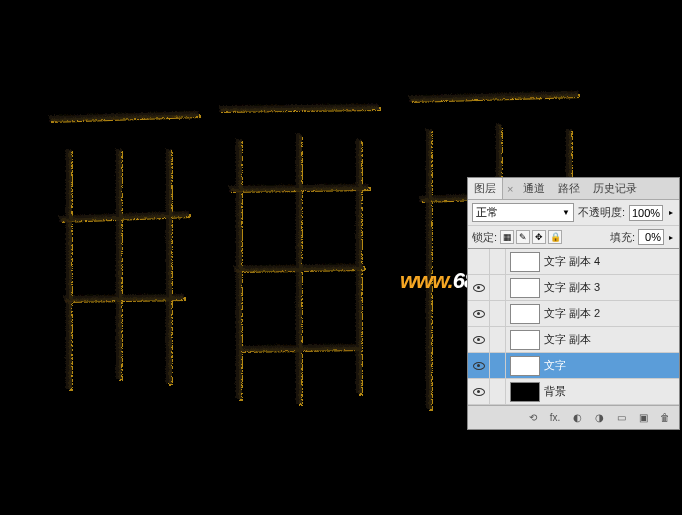 The width and height of the screenshot is (682, 515). I want to click on layer-row: 背景, so click(574, 392).